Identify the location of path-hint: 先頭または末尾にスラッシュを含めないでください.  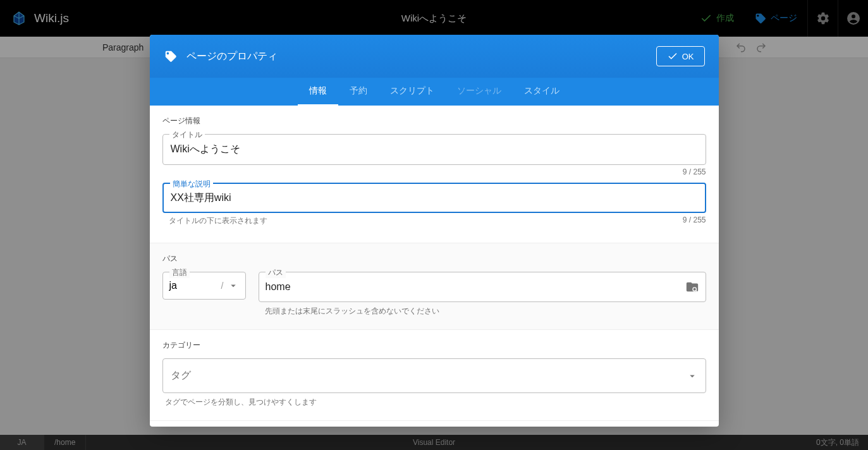
(486, 311).